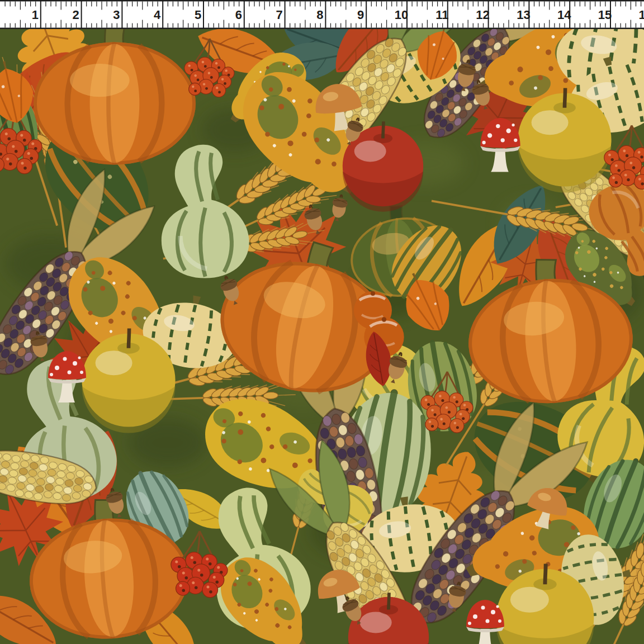 Image resolution: width=644 pixels, height=644 pixels. I want to click on ruler-number-12: 12, so click(482, 15).